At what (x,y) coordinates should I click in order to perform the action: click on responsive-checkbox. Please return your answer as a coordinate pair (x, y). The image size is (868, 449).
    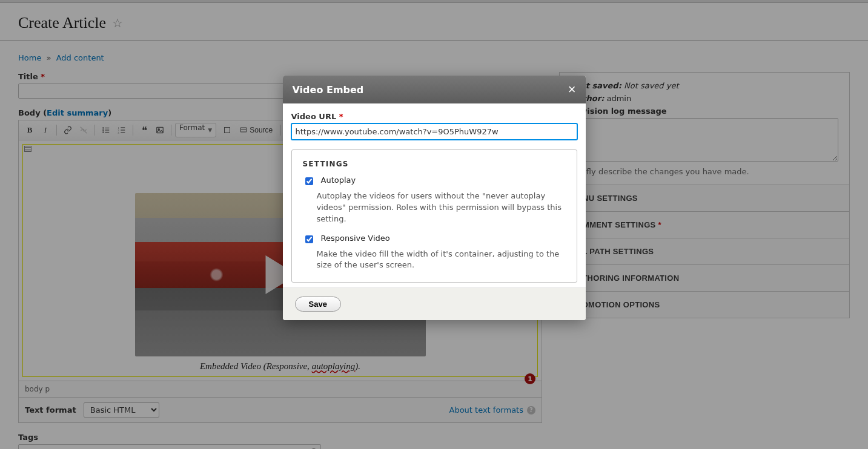
    Looking at the image, I should click on (309, 240).